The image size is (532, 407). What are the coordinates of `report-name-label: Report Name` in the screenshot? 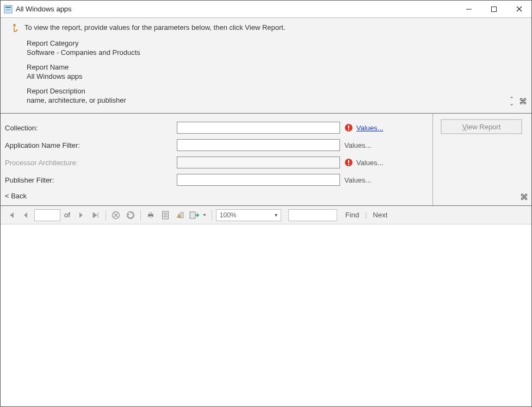 It's located at (275, 67).